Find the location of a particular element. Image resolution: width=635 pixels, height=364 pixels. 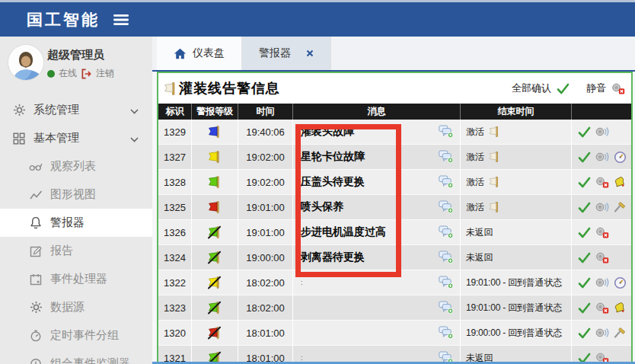

message-artifact: : is located at coordinates (302, 283).